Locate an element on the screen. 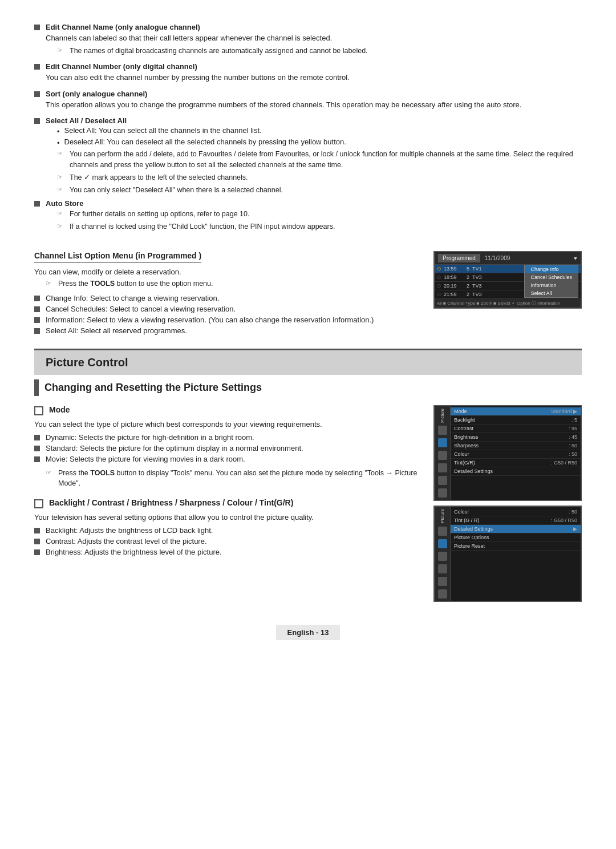  changing-header-bar is located at coordinates (37, 388).